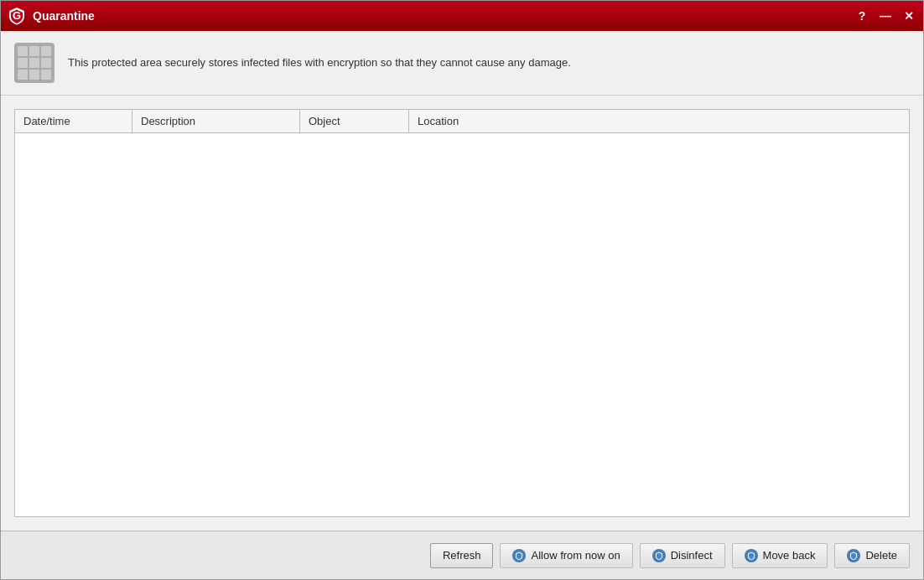  I want to click on disinfect-label: Disinfect, so click(692, 555).